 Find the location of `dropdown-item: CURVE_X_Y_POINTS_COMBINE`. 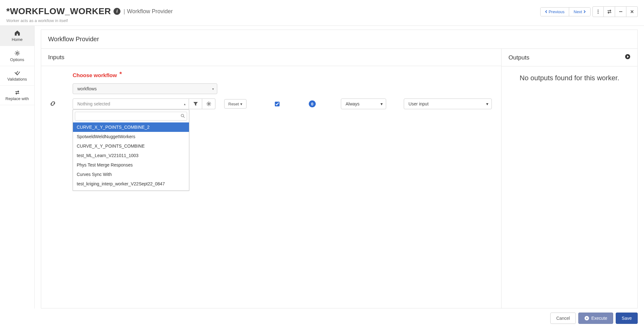

dropdown-item: CURVE_X_Y_POINTS_COMBINE is located at coordinates (131, 146).